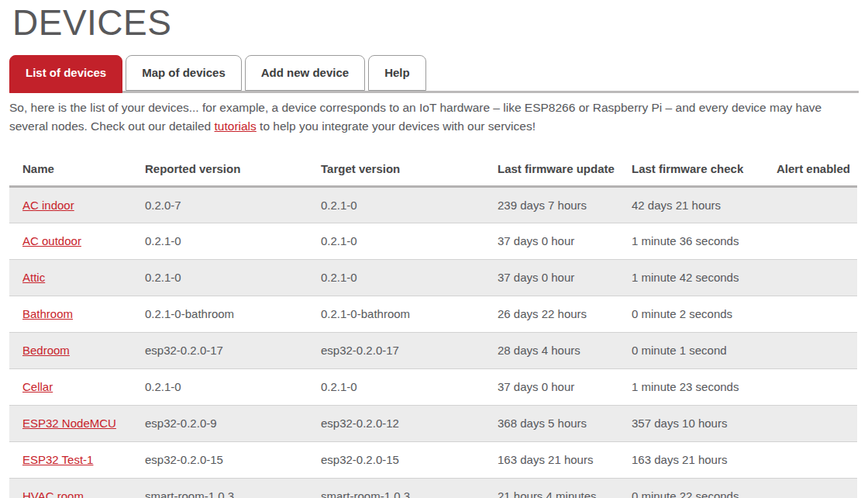 This screenshot has width=868, height=498. What do you see at coordinates (691, 240) in the screenshot?
I see `last-firmware-check-cell: 1 minute 36 seconds` at bounding box center [691, 240].